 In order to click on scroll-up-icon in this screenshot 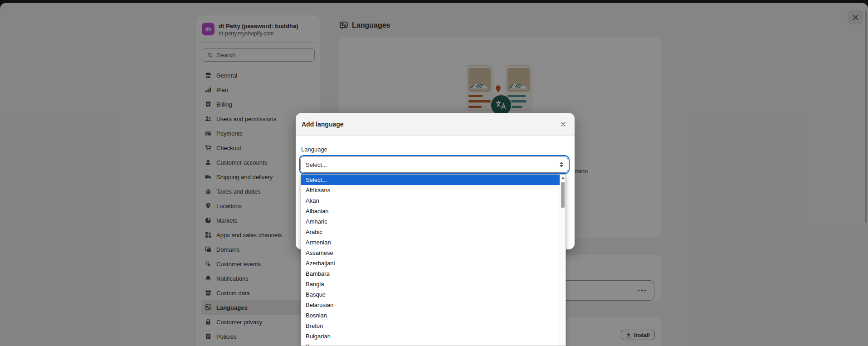, I will do `click(563, 178)`.